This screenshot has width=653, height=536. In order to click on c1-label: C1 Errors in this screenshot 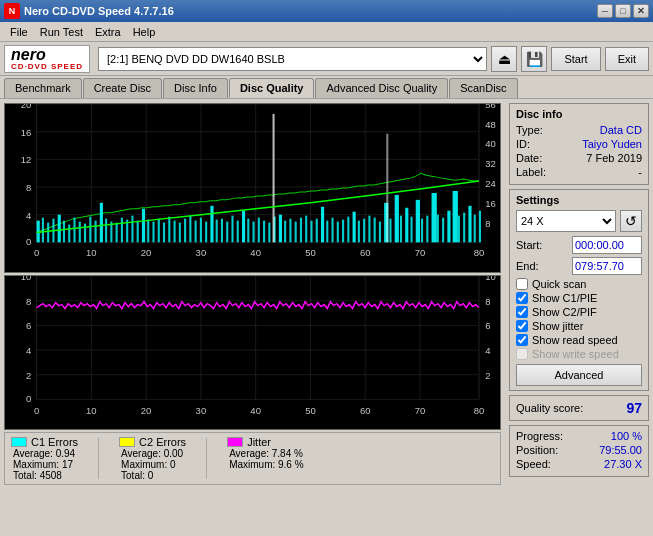, I will do `click(54, 442)`.